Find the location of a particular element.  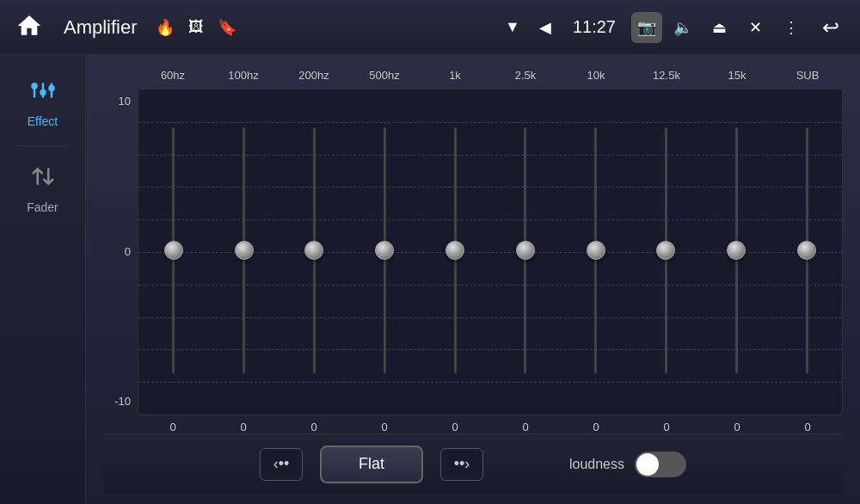

slider-track-15k is located at coordinates (736, 250).